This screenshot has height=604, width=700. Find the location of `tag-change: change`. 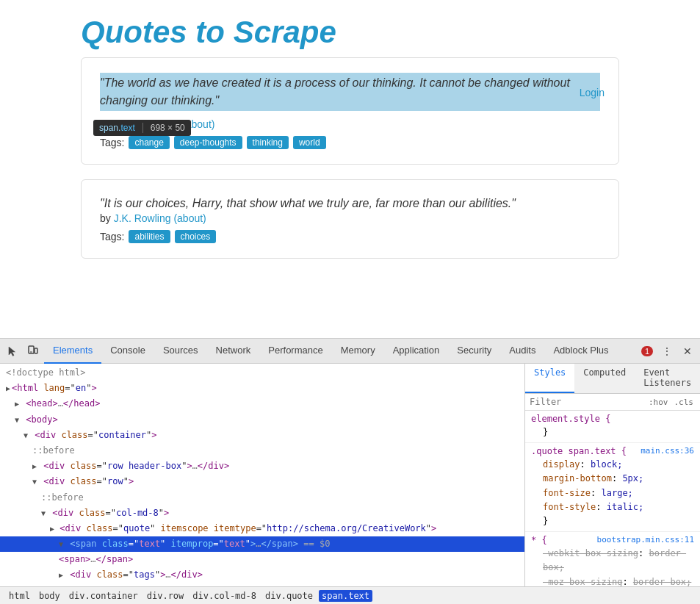

tag-change: change is located at coordinates (148, 143).